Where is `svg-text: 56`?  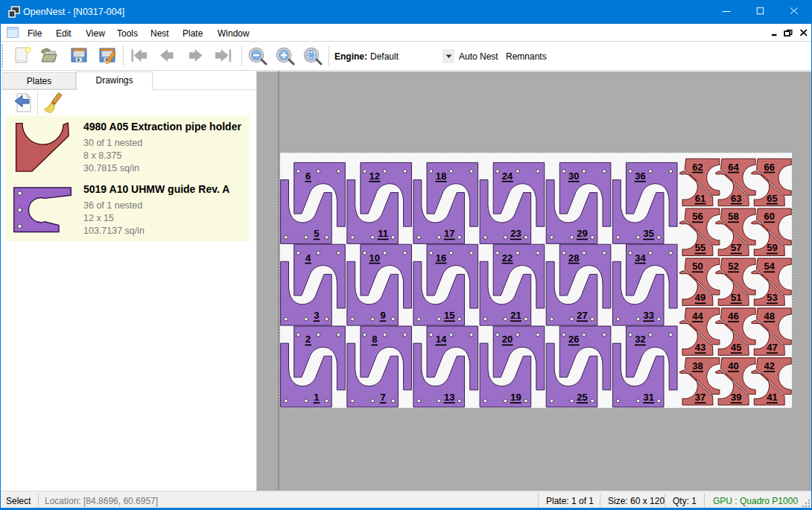 svg-text: 56 is located at coordinates (697, 216).